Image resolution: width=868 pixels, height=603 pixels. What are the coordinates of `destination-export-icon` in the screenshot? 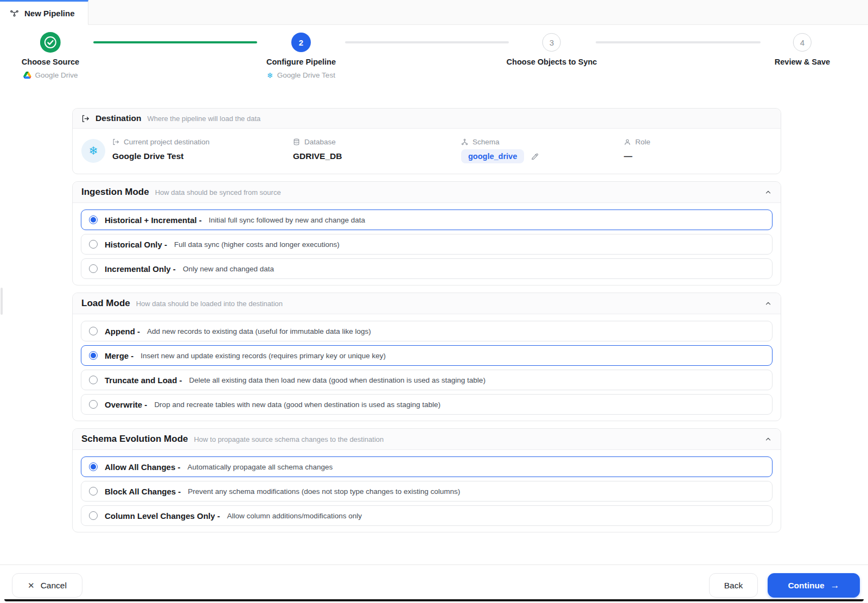 It's located at (86, 118).